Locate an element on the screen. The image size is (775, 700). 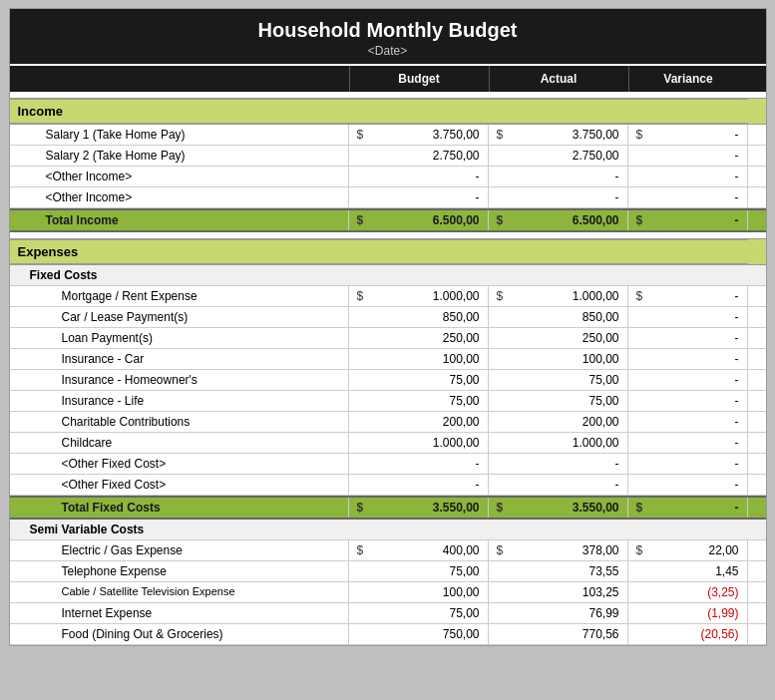
actual-cell: 1.000,00 is located at coordinates (559, 443).